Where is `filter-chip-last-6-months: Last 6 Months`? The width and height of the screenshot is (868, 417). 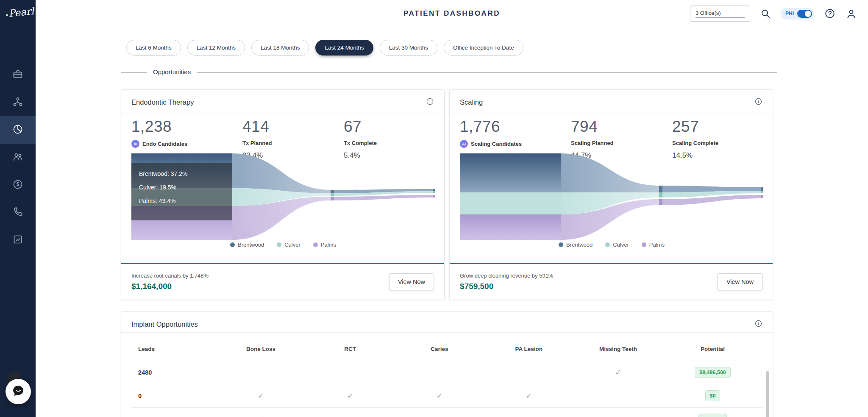 filter-chip-last-6-months: Last 6 Months is located at coordinates (153, 47).